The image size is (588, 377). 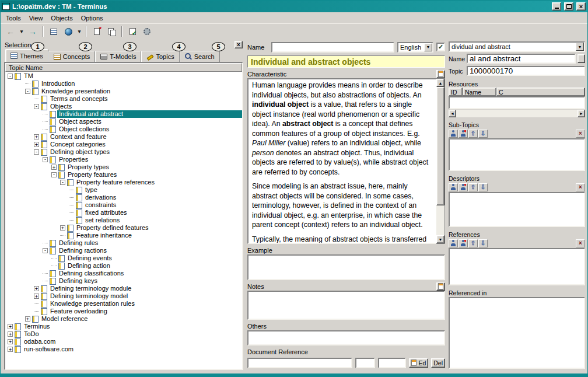 What do you see at coordinates (245, 205) in the screenshot?
I see `left-splitter` at bounding box center [245, 205].